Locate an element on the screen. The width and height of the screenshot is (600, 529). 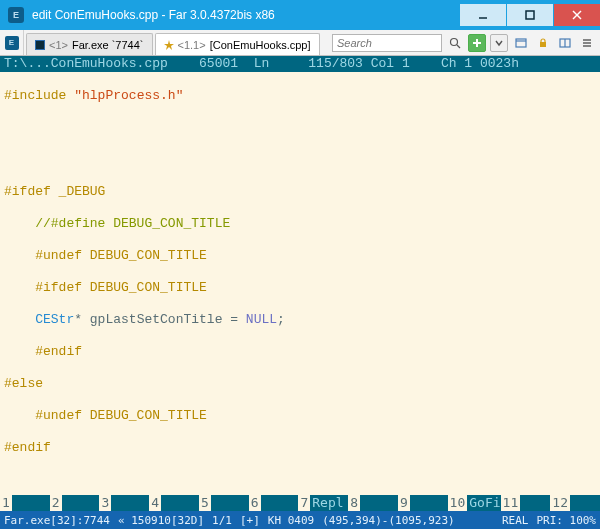
fkey-10: 10GoFi is located at coordinates (474, 503).